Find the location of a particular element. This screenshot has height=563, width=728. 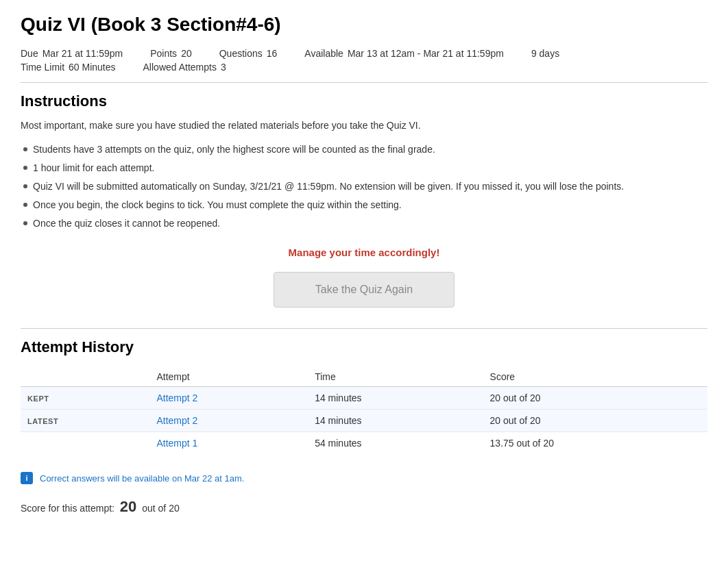

allowed-attempts-meta: Allowed Attempts 3 is located at coordinates (185, 67).